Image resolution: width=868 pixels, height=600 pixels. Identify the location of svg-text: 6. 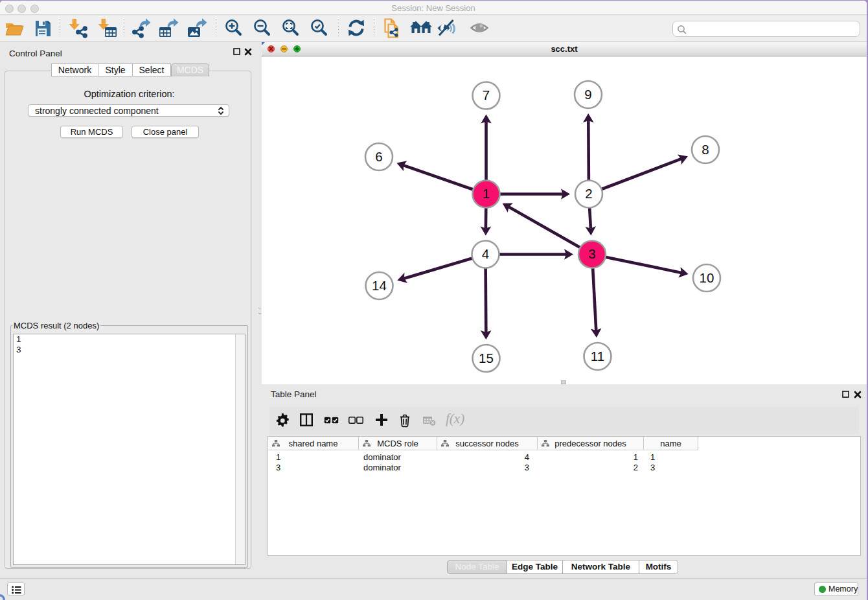
(378, 157).